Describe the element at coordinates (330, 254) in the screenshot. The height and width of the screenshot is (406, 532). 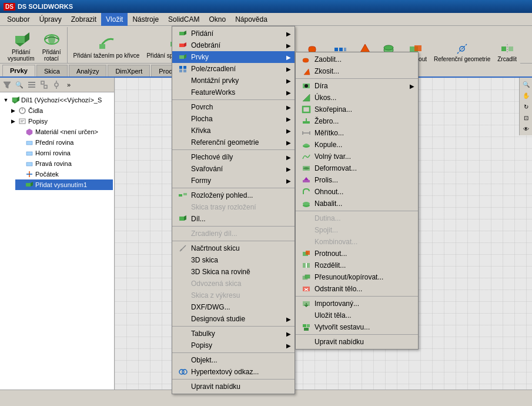
I see `prvky-protnout-label: Protnout...` at that location.